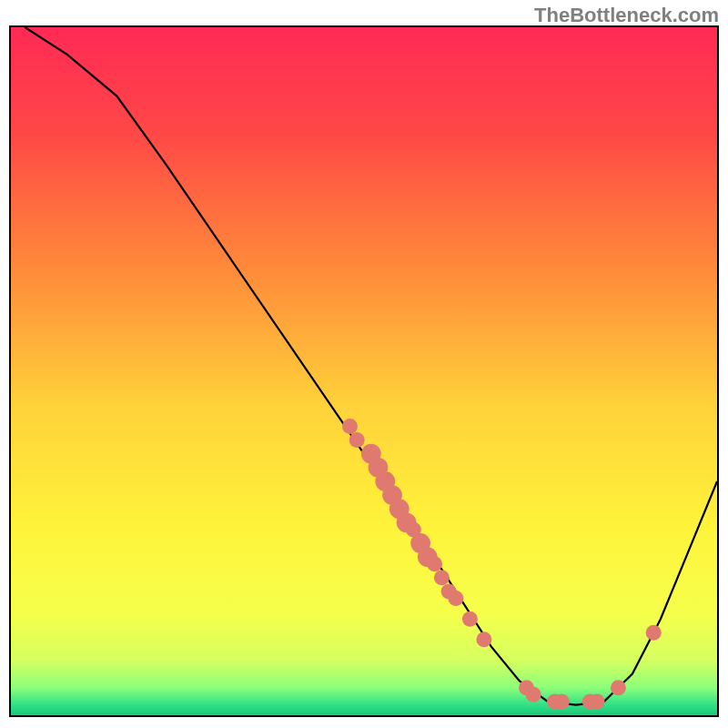  I want to click on watermark-text: TheBottleneck.com, so click(626, 15).